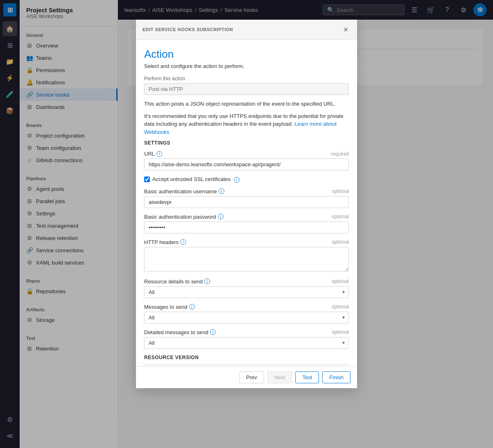 This screenshot has width=493, height=448. I want to click on modal-close-button: ✕, so click(346, 29).